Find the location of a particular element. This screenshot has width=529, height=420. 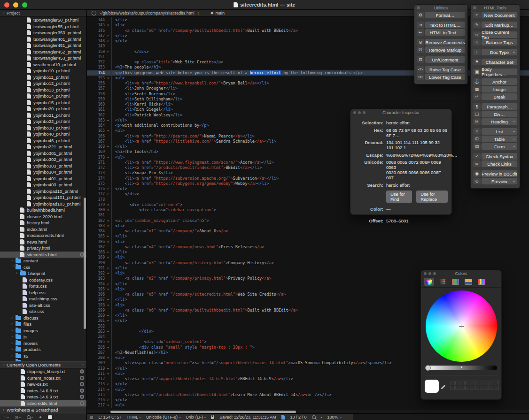

file-yojimbo221-pr-html: yojimbo221_pr.html is located at coordinates (43, 147).